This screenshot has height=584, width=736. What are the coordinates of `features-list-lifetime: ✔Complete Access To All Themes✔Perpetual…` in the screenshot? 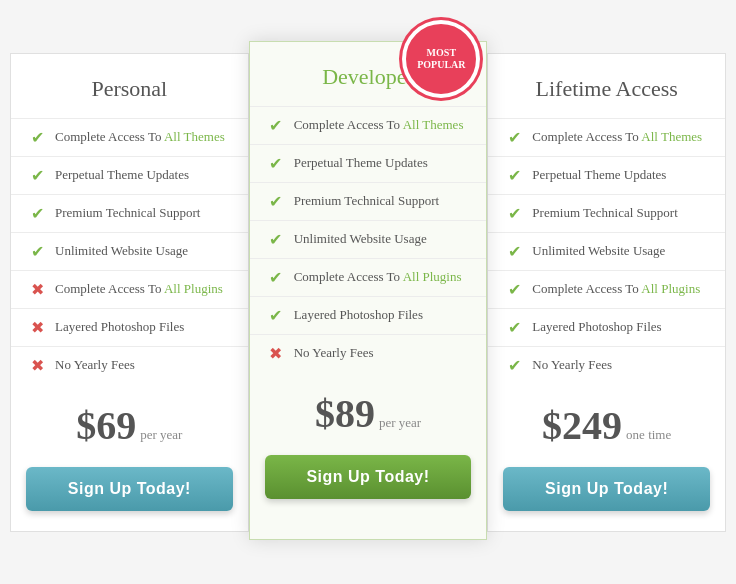 It's located at (606, 251).